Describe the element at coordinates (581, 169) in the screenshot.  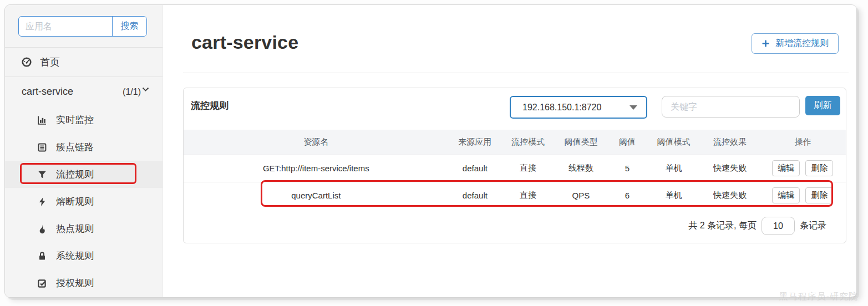
I see `cell-threshold-type: 线程数` at that location.